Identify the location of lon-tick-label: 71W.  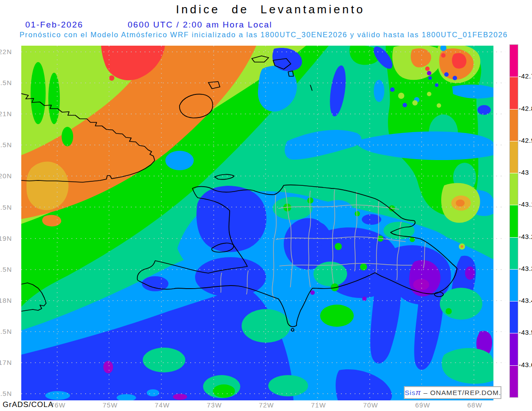
(319, 405).